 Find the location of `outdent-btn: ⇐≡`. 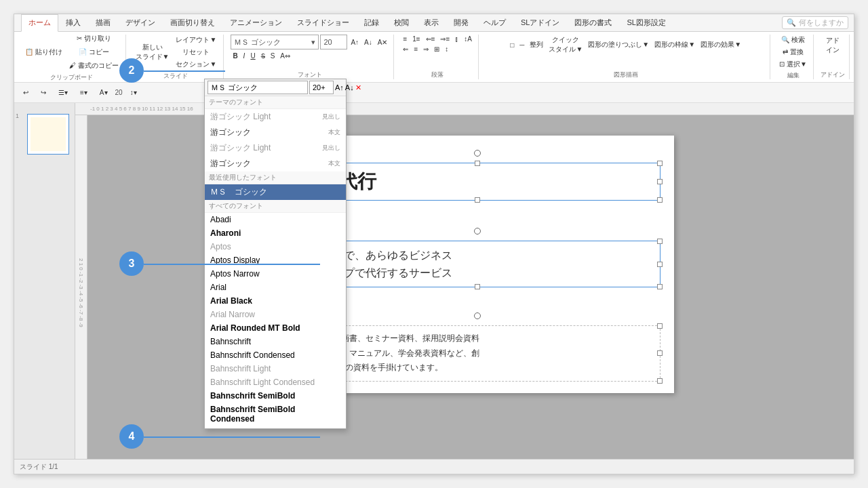

outdent-btn: ⇐≡ is located at coordinates (431, 39).